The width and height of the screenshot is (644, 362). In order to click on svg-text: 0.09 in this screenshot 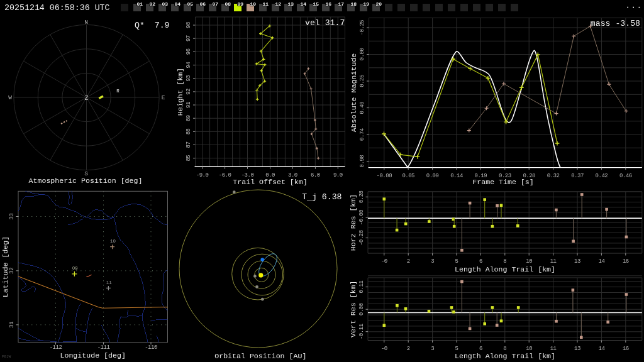, I will do `click(433, 176)`.